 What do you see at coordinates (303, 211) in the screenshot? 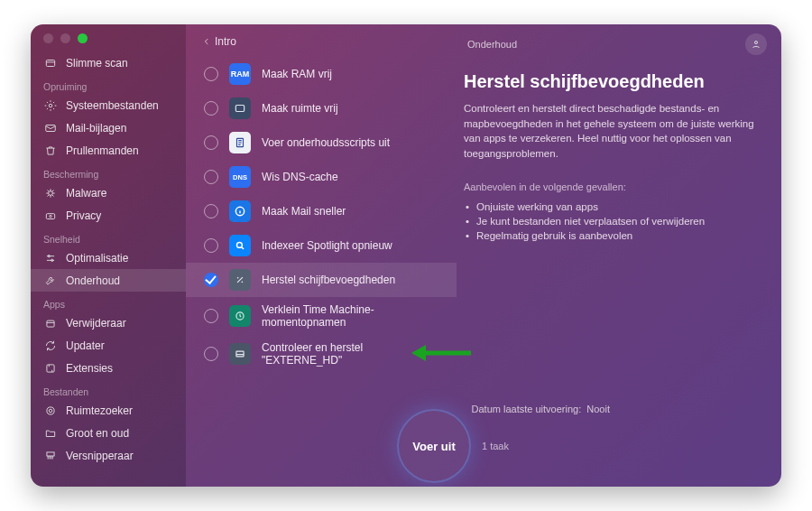
I see `task-label: Maak Mail sneller` at bounding box center [303, 211].